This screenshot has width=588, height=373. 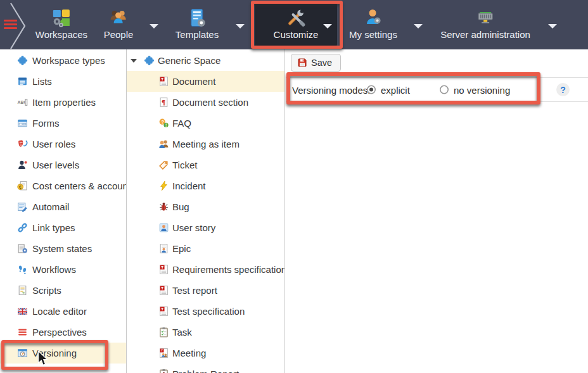 I want to click on tree-item-test-report: Test report, so click(x=205, y=290).